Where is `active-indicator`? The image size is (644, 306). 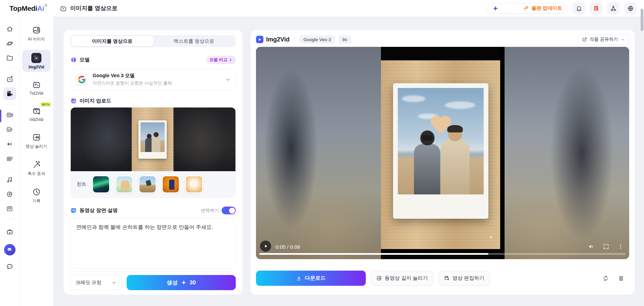
active-indicator is located at coordinates (1, 116).